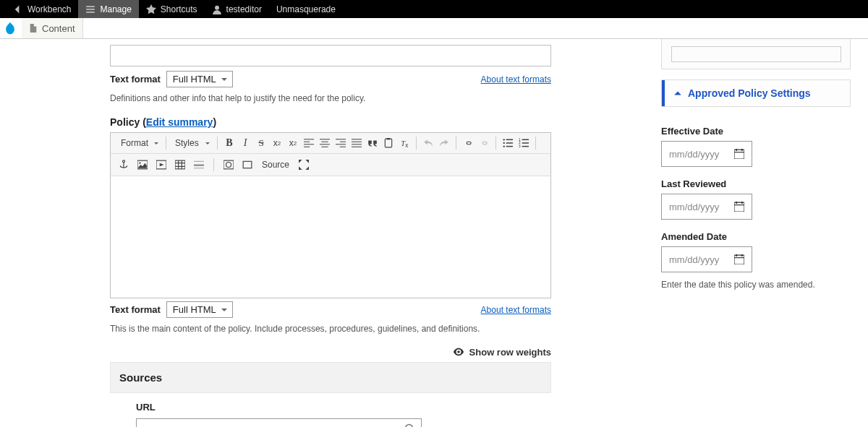 This screenshot has height=427, width=868. What do you see at coordinates (179, 122) in the screenshot?
I see `edit-summary-link: Edit summary` at bounding box center [179, 122].